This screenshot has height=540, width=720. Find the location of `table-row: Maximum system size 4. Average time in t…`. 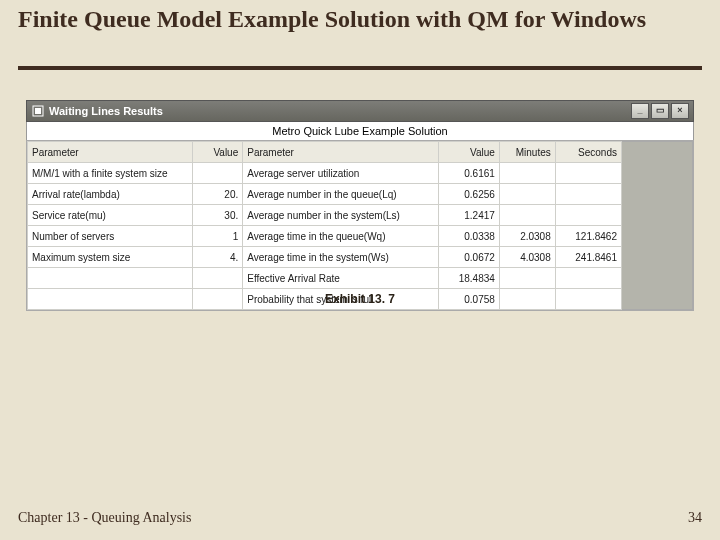

table-row: Maximum system size 4. Average time in t… is located at coordinates (325, 258).